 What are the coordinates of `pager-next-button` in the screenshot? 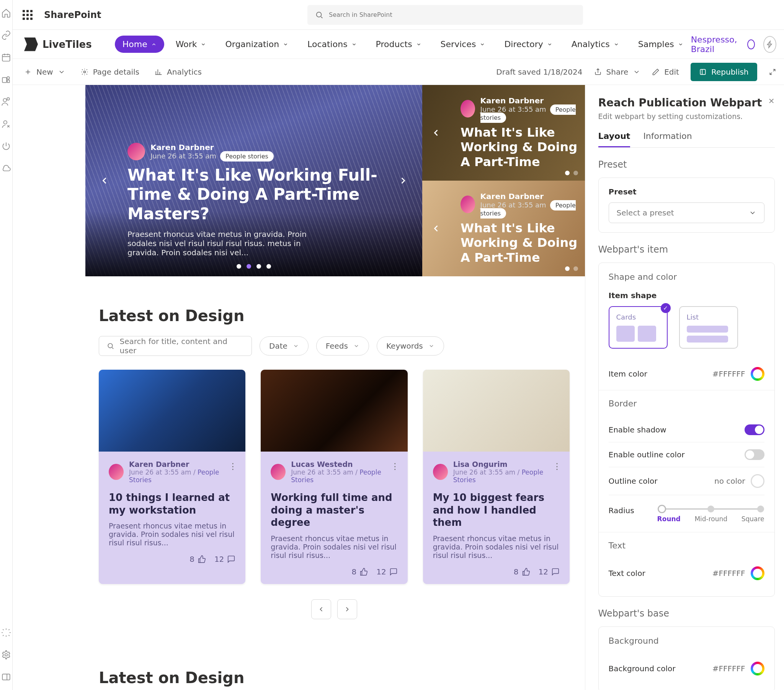 It's located at (347, 609).